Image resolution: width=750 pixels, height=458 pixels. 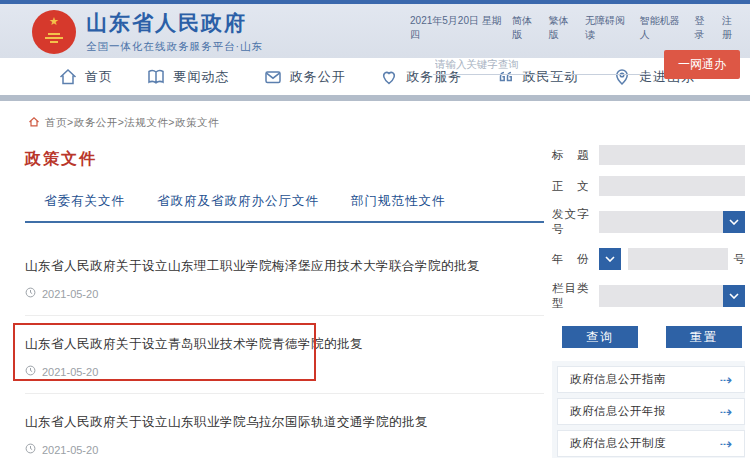 What do you see at coordinates (542, 64) in the screenshot?
I see `search-input` at bounding box center [542, 64].